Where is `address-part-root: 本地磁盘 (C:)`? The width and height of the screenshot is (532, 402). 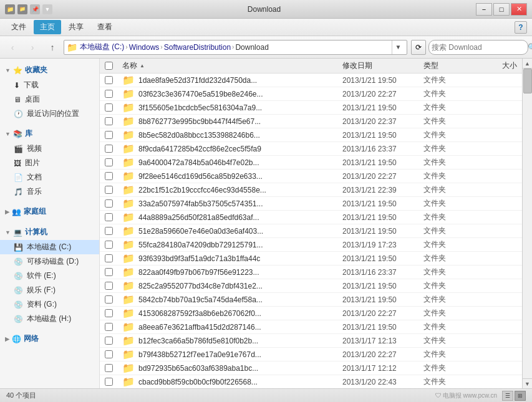 address-part-root: 本地磁盘 (C:) is located at coordinates (102, 47).